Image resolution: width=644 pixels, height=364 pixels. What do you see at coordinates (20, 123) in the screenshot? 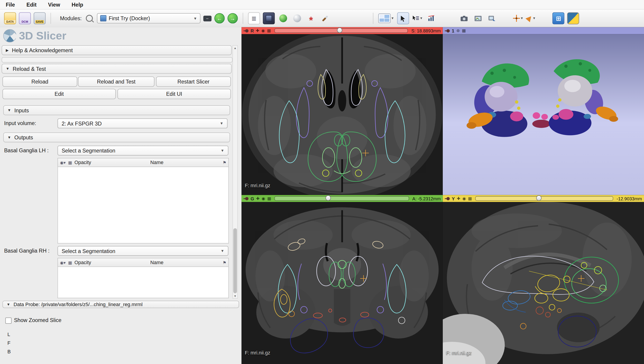
I see `input-volume-label: Input volume:` at bounding box center [20, 123].